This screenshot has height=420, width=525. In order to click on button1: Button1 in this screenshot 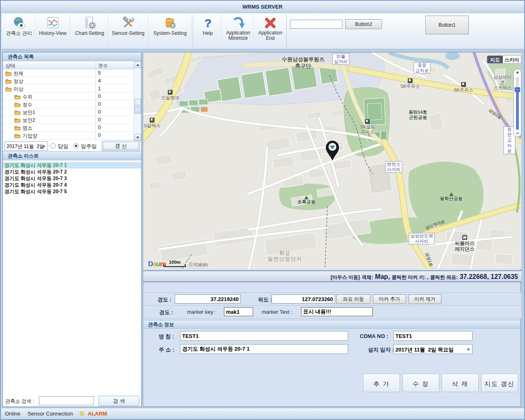, I will do `click(447, 25)`.